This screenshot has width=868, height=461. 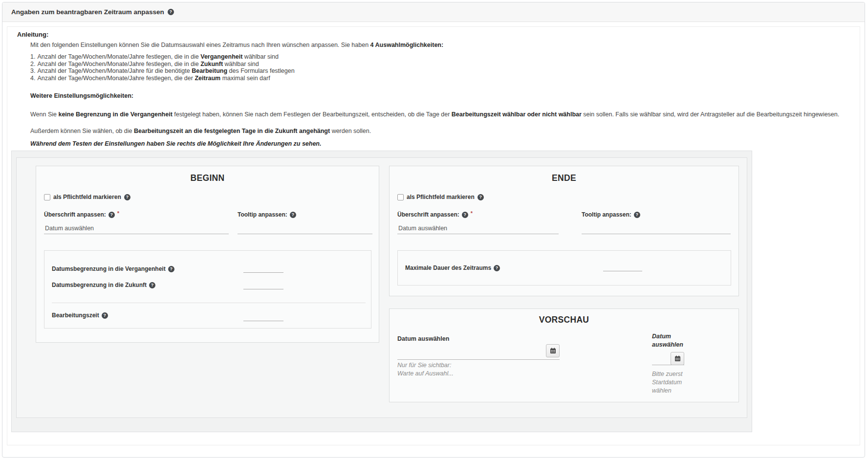 What do you see at coordinates (677, 359) in the screenshot?
I see `preview-end-calendar-button` at bounding box center [677, 359].